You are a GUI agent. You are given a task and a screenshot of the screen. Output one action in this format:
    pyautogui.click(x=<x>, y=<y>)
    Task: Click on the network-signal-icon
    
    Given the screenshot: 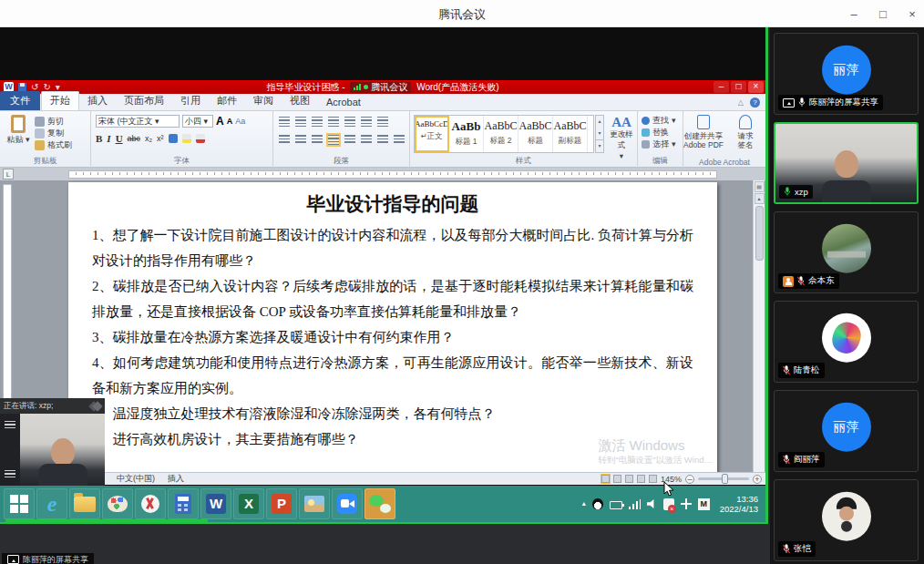 What is the action you would take?
    pyautogui.click(x=634, y=505)
    